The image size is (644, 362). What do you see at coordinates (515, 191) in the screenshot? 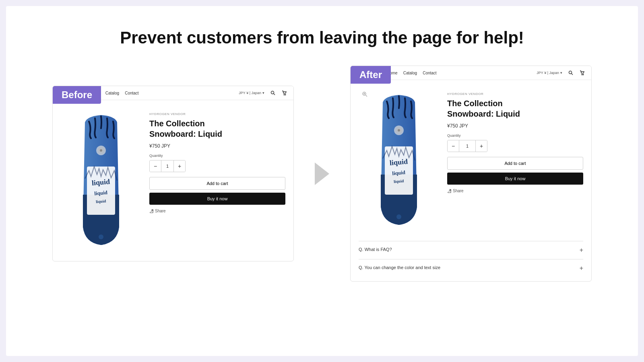
I see `after-share-link: Share` at bounding box center [515, 191].